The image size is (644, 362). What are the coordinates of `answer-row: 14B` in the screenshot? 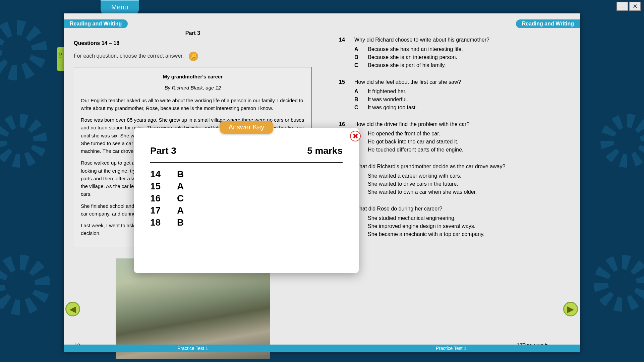 It's located at (246, 174).